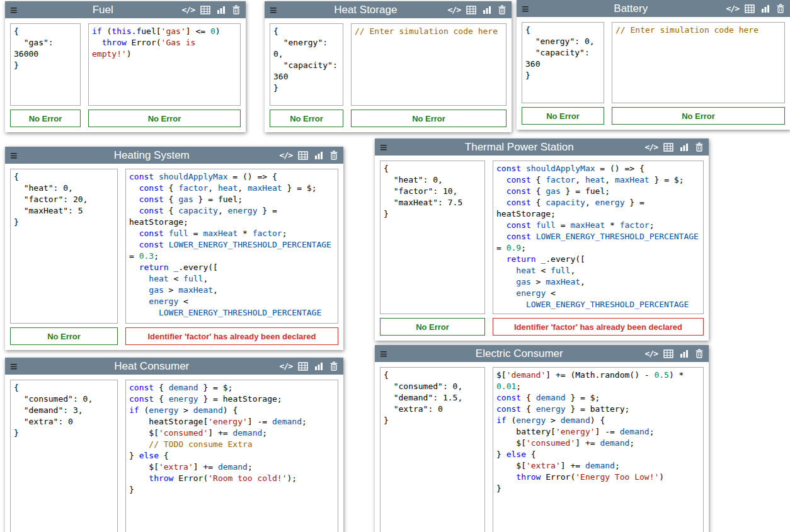 The width and height of the screenshot is (790, 532). What do you see at coordinates (365, 10) in the screenshot?
I see `panel-title: Heat Storage` at bounding box center [365, 10].